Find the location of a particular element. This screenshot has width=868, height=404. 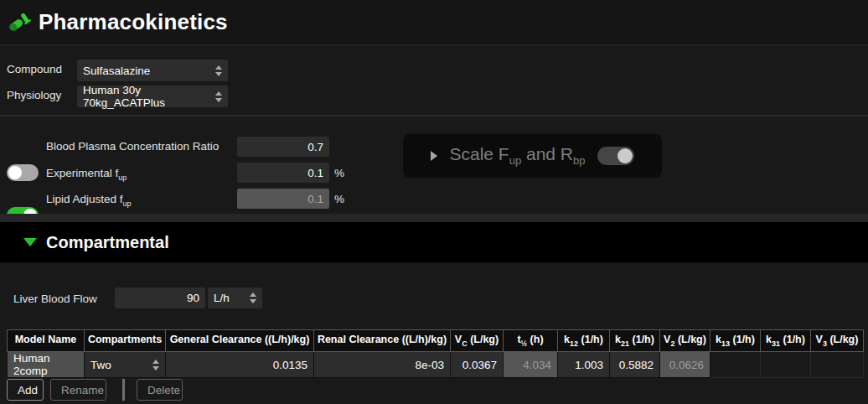

renal-clearance-cell: 8e-03 is located at coordinates (382, 365).